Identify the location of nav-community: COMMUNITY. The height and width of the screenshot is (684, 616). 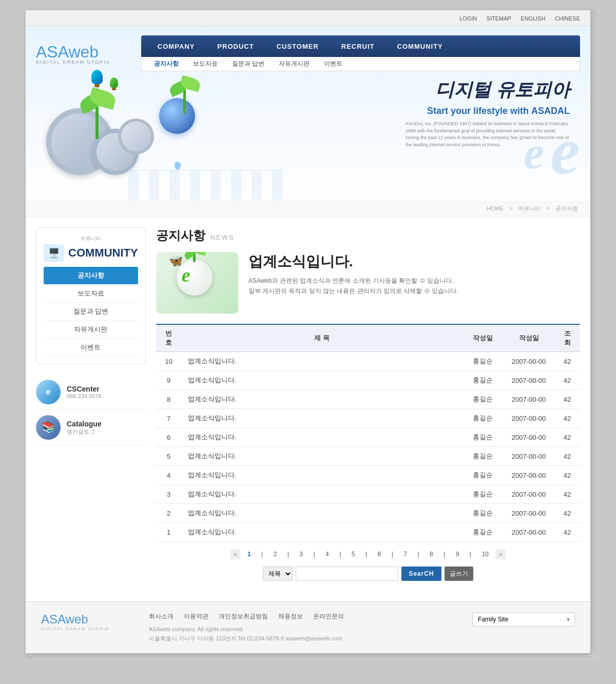
(420, 46).